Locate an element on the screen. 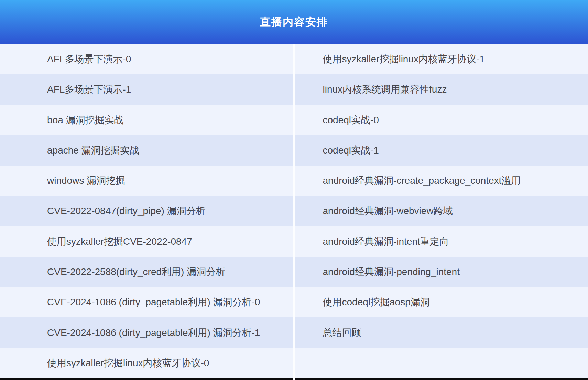  session-title: CVE-2022-0847(dirty_pipe) 漏洞分析 is located at coordinates (103, 211).